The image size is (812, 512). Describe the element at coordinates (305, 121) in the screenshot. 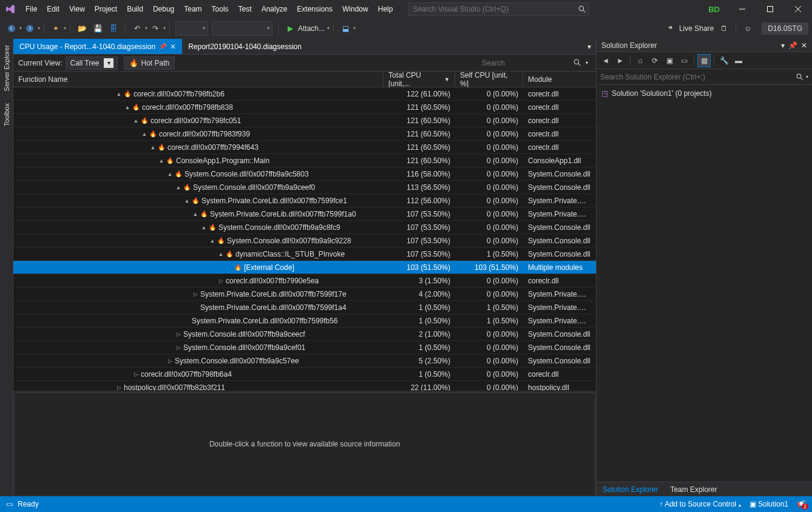

I see `call-tree-row: ▲🔥coreclr.dll!0x007ffb798fc051121 (60.50…` at that location.